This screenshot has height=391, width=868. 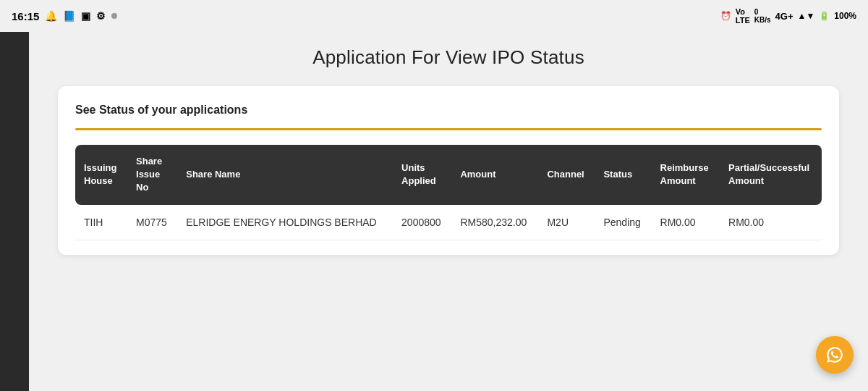 What do you see at coordinates (285, 223) in the screenshot?
I see `table-cell: ELRIDGE ENERGY HOLDINGS BERHAD` at bounding box center [285, 223].